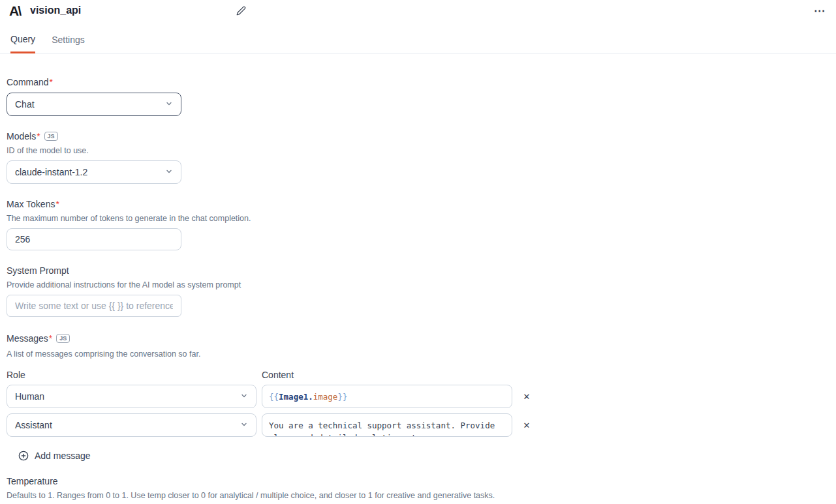 Image resolution: width=836 pixels, height=504 pixels. What do you see at coordinates (55, 456) in the screenshot?
I see `add-message-button: Add message` at bounding box center [55, 456].